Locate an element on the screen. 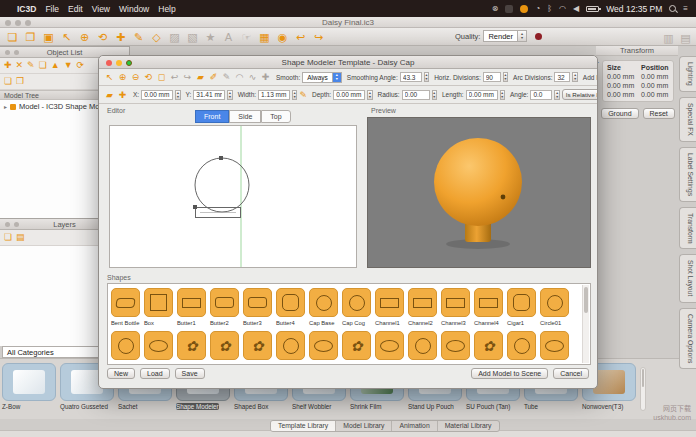 The height and width of the screenshot is (437, 696). library-tab: Model Library is located at coordinates (364, 426).